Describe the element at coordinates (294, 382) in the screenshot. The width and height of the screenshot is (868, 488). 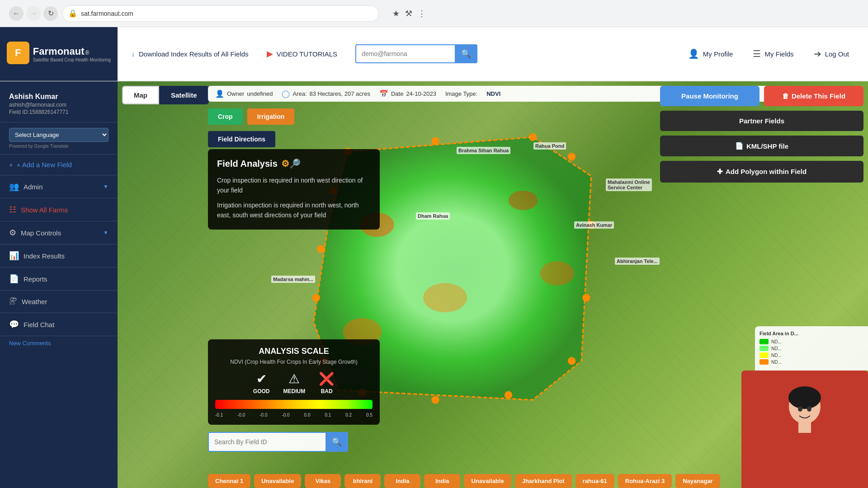
I see `analysis-scale-panel: ANALYSIS SCALE NDVI (Crop Health For Cro…` at that location.